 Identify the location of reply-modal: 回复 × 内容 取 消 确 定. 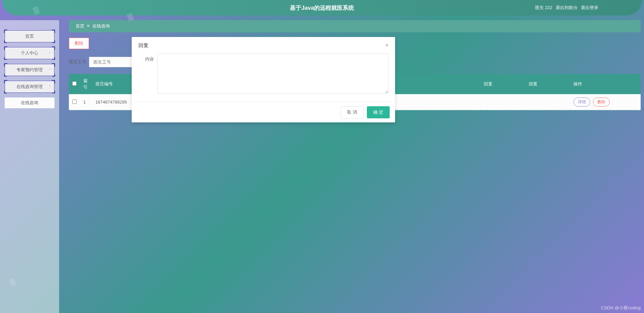
(263, 80).